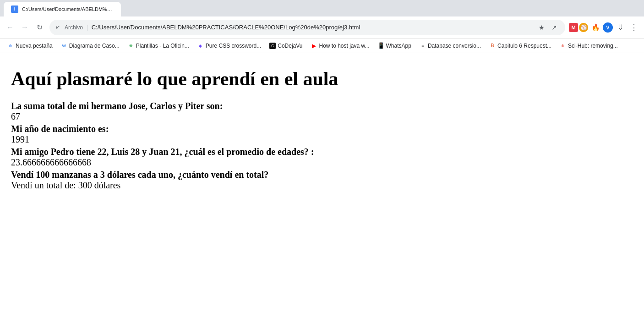  I want to click on bookmark-whatsapp: 📱 WhatsApp, so click(395, 46).